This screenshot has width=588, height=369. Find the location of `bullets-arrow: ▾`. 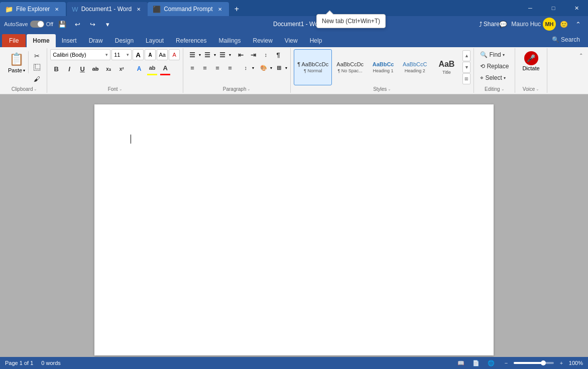

bullets-arrow: ▾ is located at coordinates (200, 55).